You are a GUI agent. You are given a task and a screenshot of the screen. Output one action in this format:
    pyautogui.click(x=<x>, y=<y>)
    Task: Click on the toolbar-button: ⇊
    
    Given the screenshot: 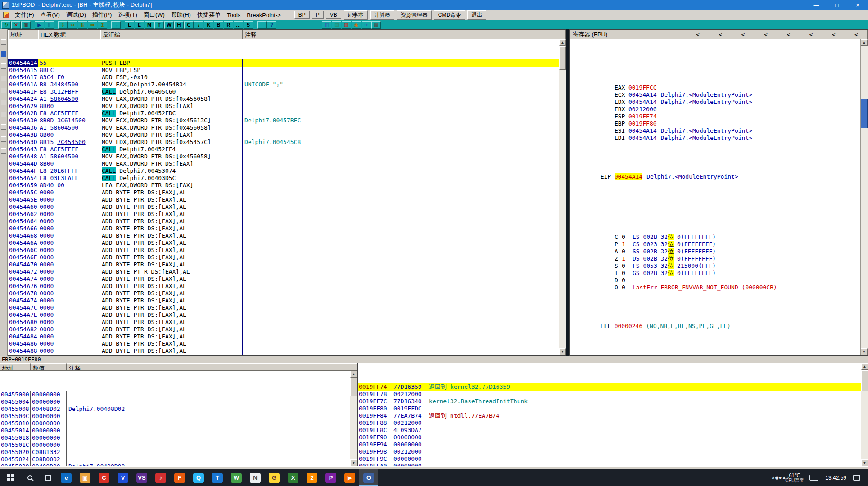 What is the action you would take?
    pyautogui.click(x=83, y=25)
    